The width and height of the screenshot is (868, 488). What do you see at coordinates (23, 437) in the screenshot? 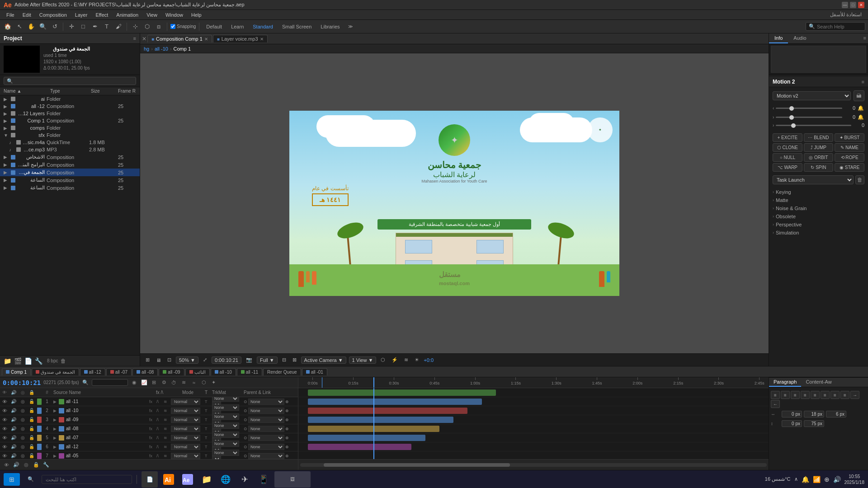
I see `layer-solo-4: ◎` at bounding box center [23, 437].